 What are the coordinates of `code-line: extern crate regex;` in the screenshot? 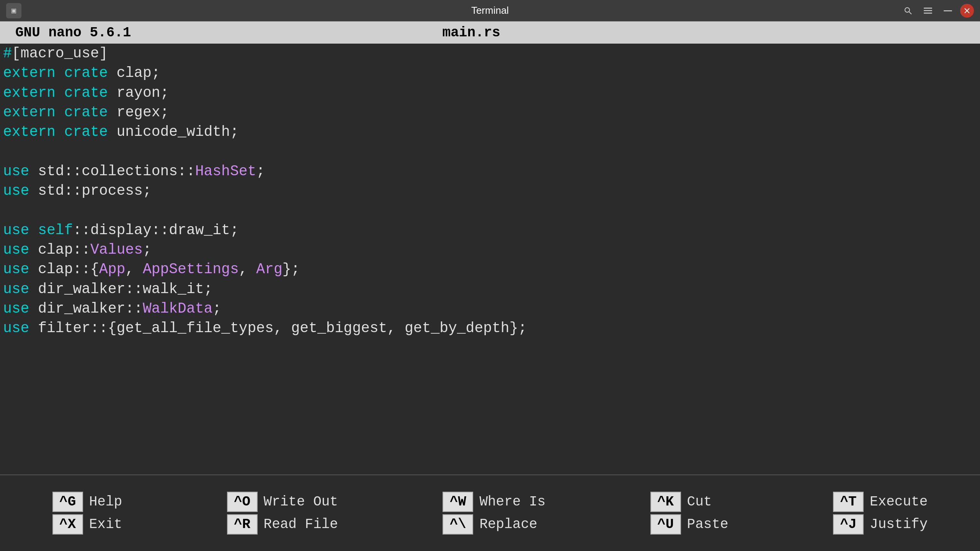 It's located at (490, 112).